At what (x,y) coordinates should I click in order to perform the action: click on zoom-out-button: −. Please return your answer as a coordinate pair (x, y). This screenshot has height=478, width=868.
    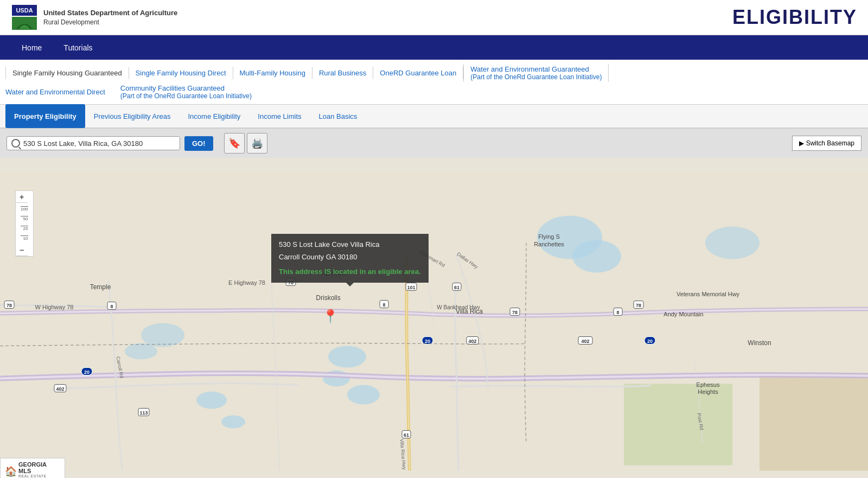
    Looking at the image, I should click on (22, 250).